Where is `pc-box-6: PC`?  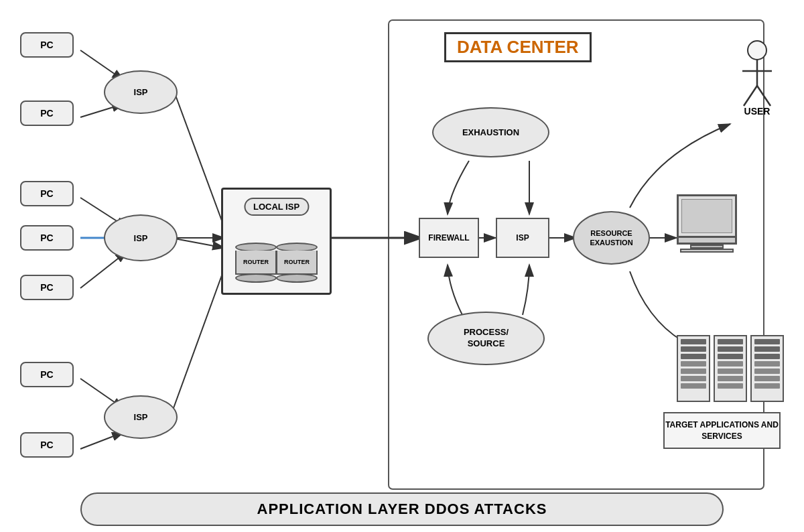 pc-box-6: PC is located at coordinates (47, 375).